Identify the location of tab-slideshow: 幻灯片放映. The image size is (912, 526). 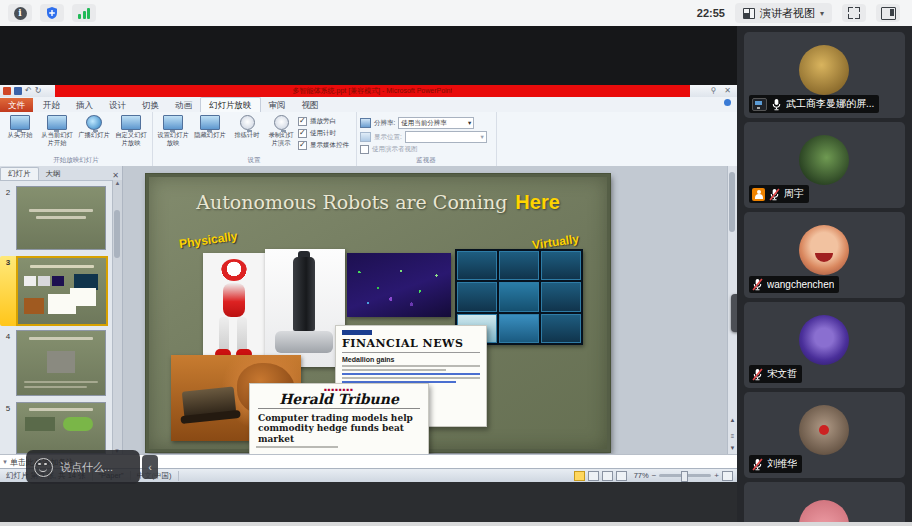
(230, 104).